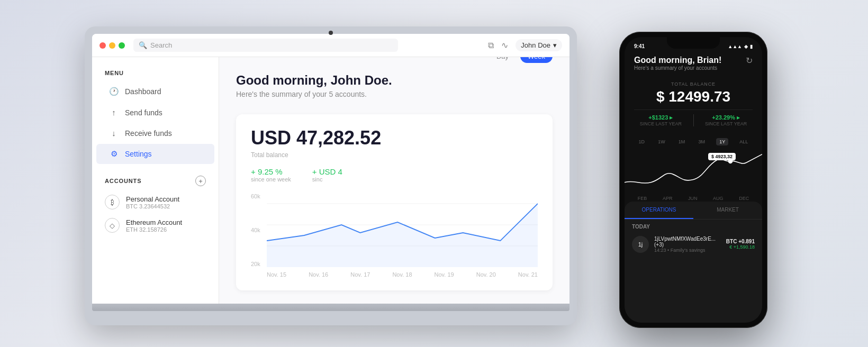  Describe the element at coordinates (152, 206) in the screenshot. I see `account-sub-personal: BTC 3.23644532` at that location.